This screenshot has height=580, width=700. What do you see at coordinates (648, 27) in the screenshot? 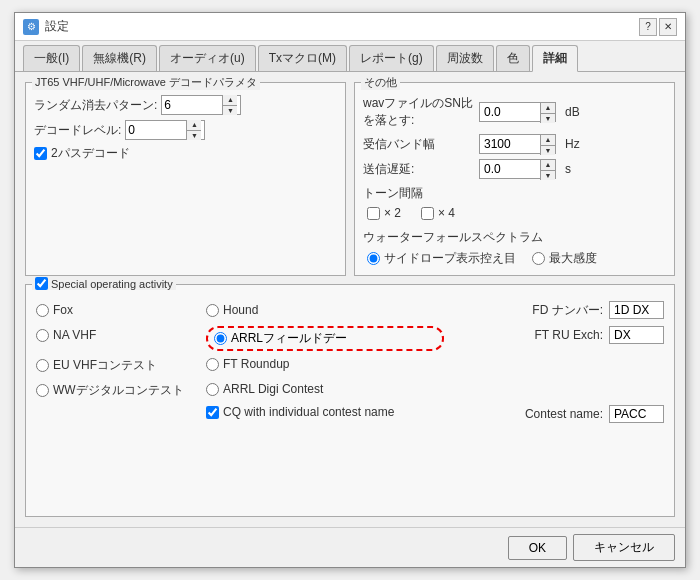
I see `help-button: ?` at bounding box center [648, 27].